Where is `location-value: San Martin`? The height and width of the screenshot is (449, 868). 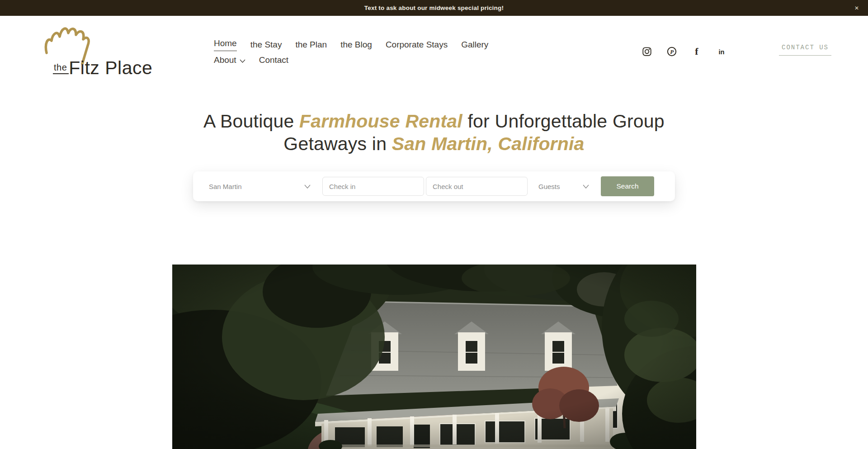
location-value: San Martin is located at coordinates (225, 186).